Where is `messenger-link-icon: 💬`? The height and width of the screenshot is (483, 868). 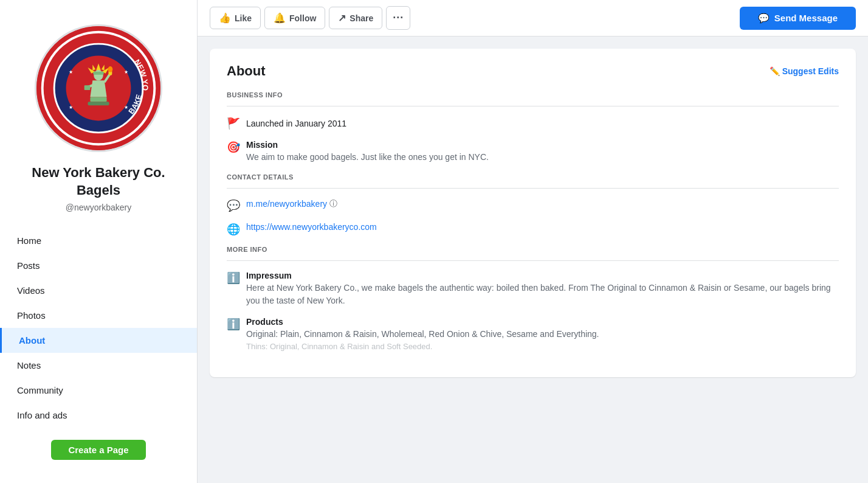 messenger-link-icon: 💬 is located at coordinates (233, 206).